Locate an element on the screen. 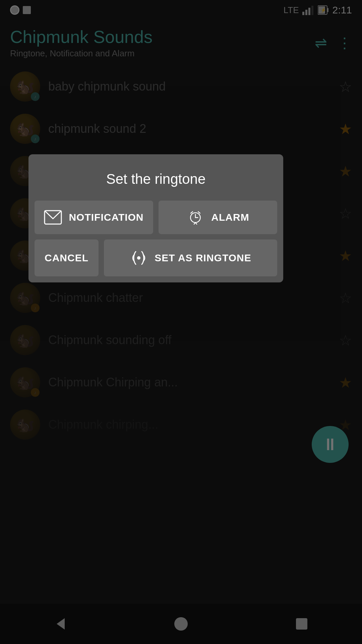 Image resolution: width=362 pixels, height=644 pixels. notification-button: NOTIFICATION is located at coordinates (94, 217).